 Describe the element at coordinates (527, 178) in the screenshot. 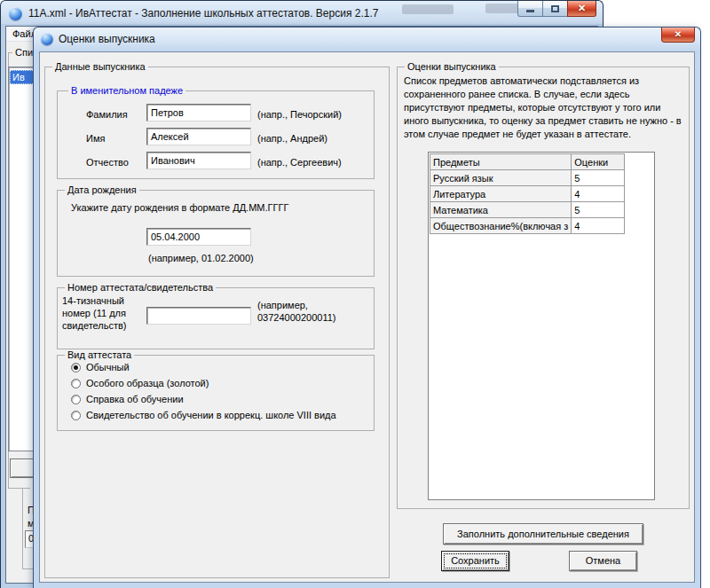

I see `table-row: Русский язык 5` at that location.